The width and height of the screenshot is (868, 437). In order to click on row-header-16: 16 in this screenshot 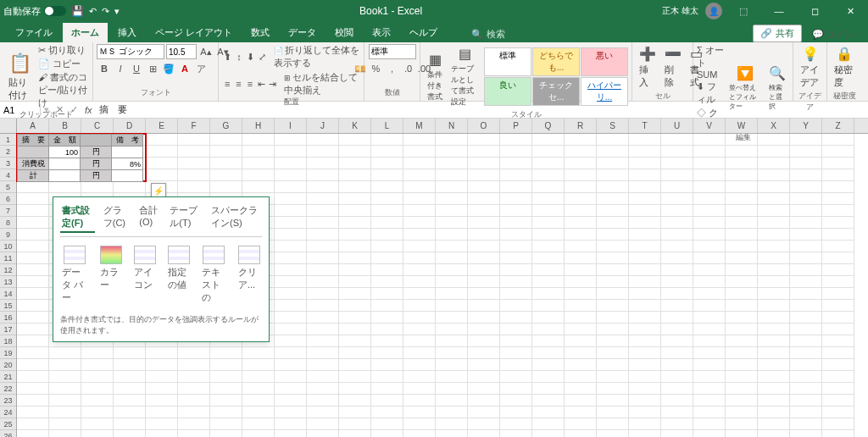, I will do `click(8, 318)`.